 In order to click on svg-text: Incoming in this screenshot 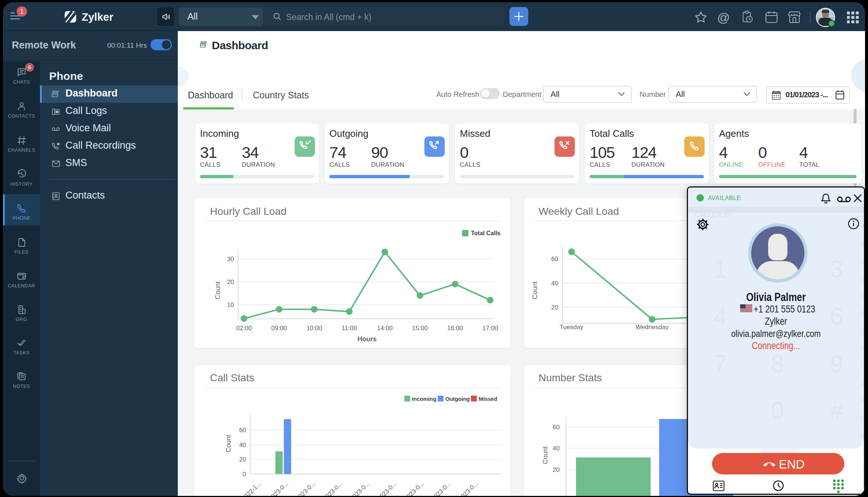, I will do `click(424, 399)`.